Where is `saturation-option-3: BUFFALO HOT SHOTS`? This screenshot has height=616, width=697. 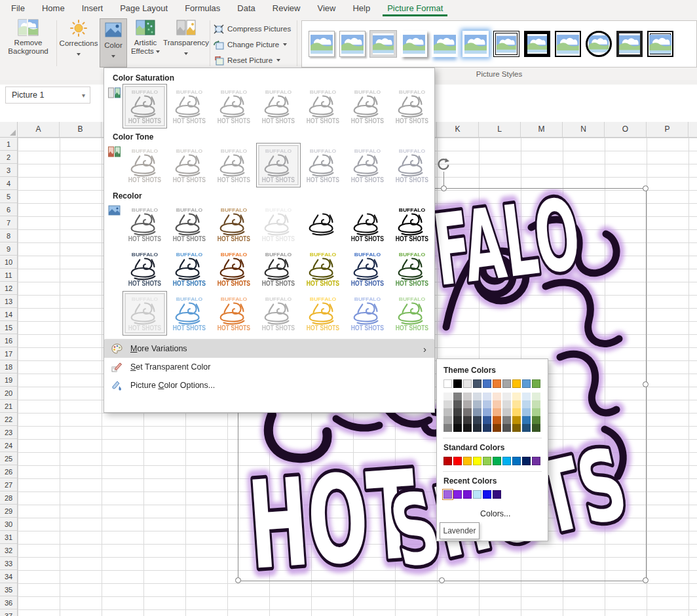
saturation-option-3: BUFFALO HOT SHOTS is located at coordinates (234, 106).